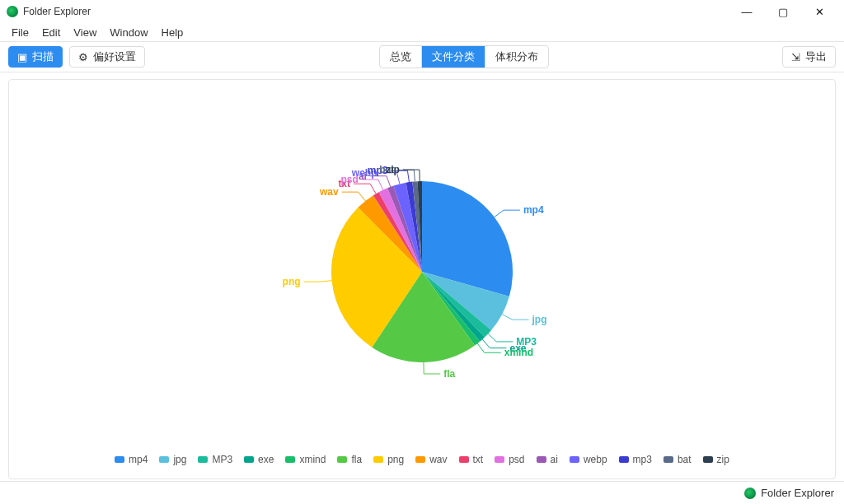 Image resolution: width=844 pixels, height=504 pixels. I want to click on legend-item-ai: ai, so click(547, 460).